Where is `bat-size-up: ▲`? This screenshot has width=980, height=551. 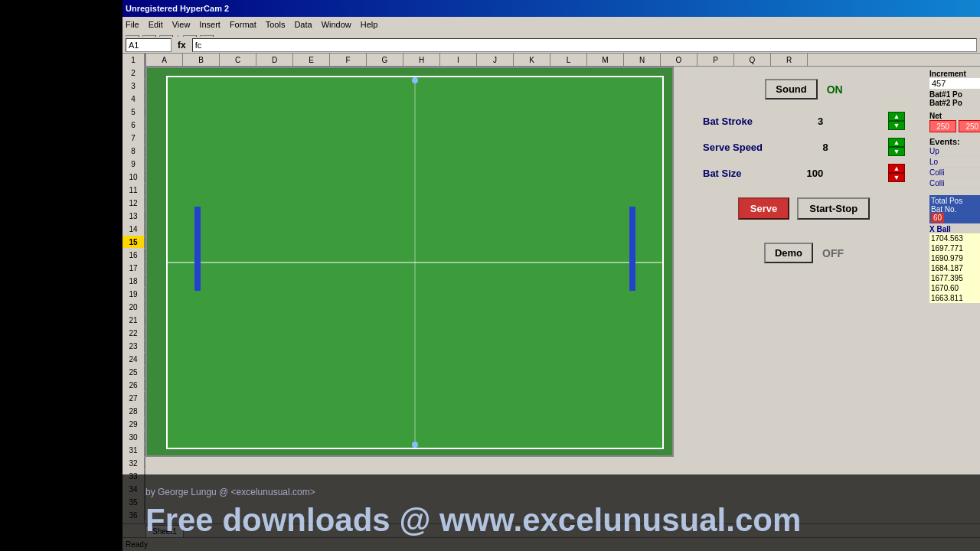 bat-size-up: ▲ is located at coordinates (897, 168).